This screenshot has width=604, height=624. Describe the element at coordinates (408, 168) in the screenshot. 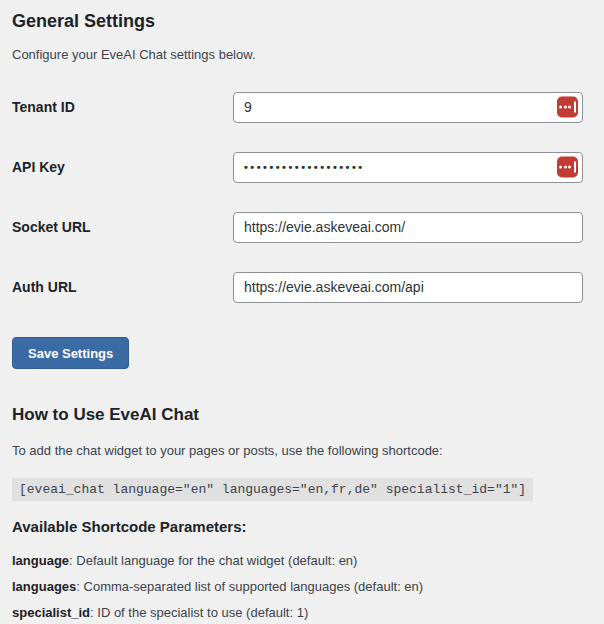

I see `api-key-input` at that location.